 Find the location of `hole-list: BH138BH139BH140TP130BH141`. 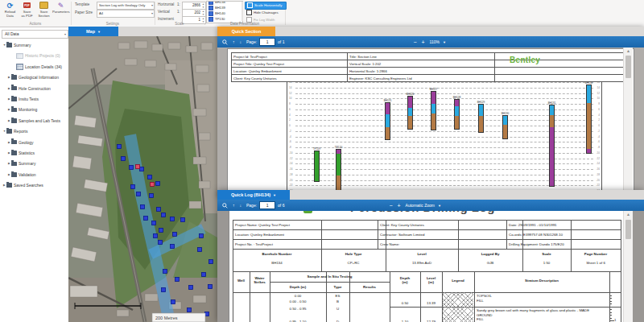

hole-list: BH138BH139BH140TP130BH141 is located at coordinates (225, 12).